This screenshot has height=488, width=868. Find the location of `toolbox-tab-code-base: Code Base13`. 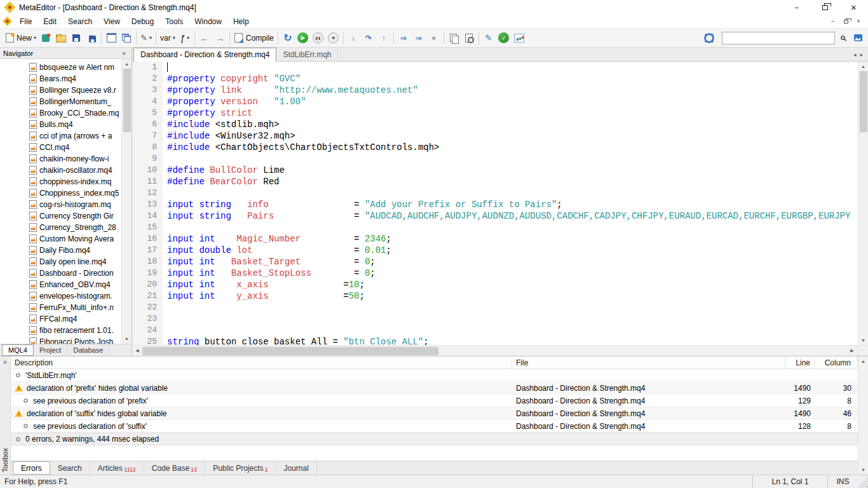

toolbox-tab-code-base: Code Base13 is located at coordinates (175, 468).